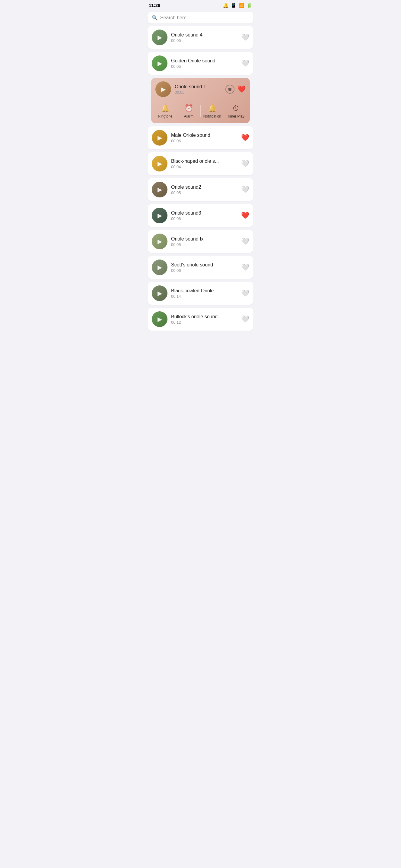 This screenshot has width=401, height=868. Describe the element at coordinates (200, 319) in the screenshot. I see `list-item: ▶ Bullock's oriole sound 00:12 🤍` at that location.